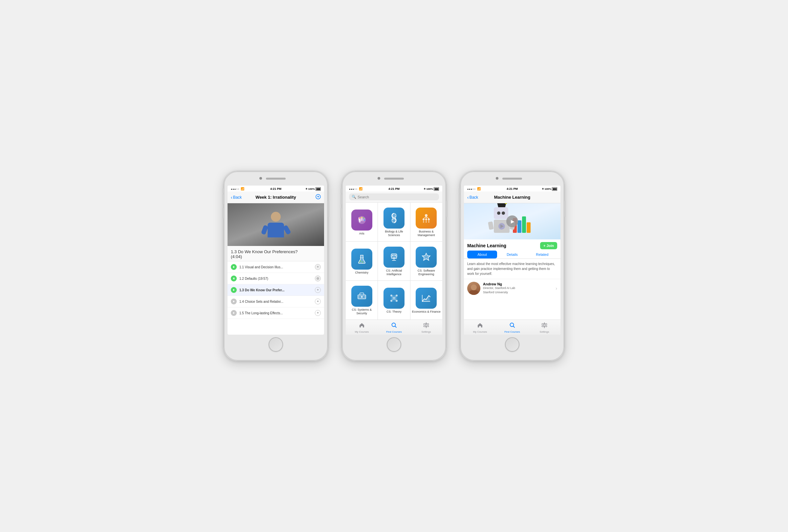  Describe the element at coordinates (362, 261) in the screenshot. I see `category-chemistry: Chemistry` at that location.